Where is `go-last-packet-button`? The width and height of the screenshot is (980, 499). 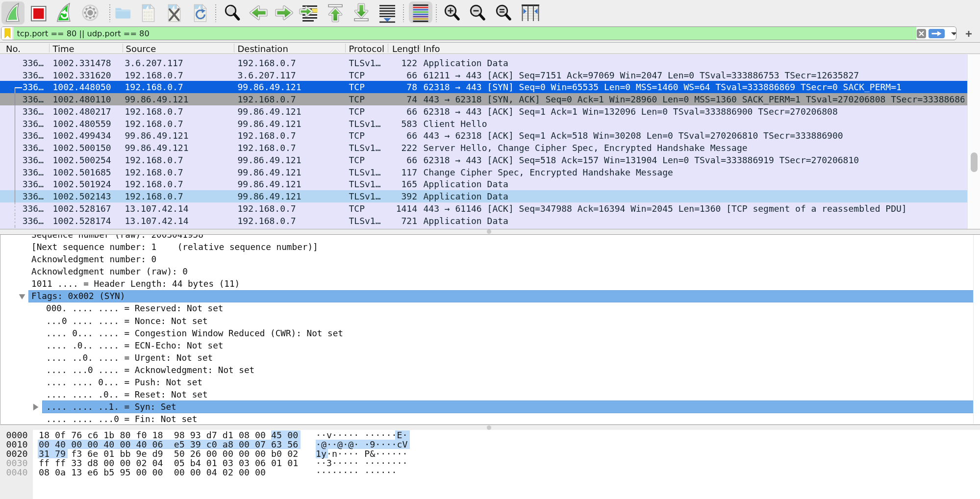
go-last-packet-button is located at coordinates (361, 13).